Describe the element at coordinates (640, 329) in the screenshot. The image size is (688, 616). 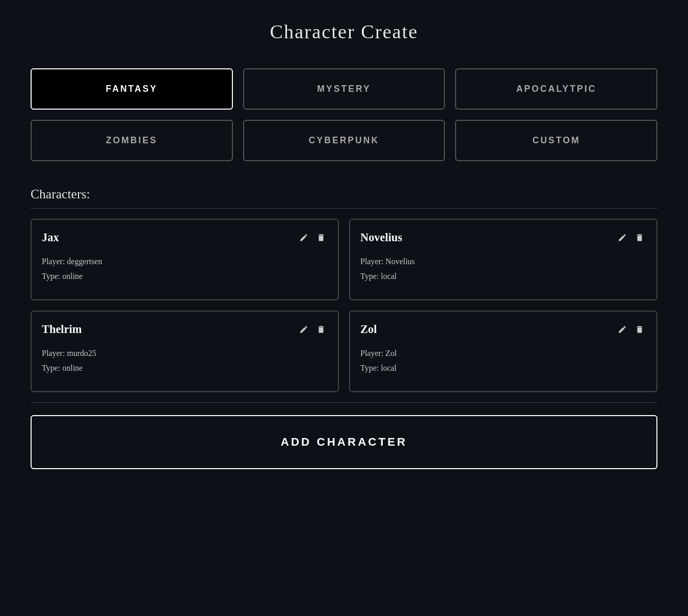
I see `trash-icon-zol` at that location.